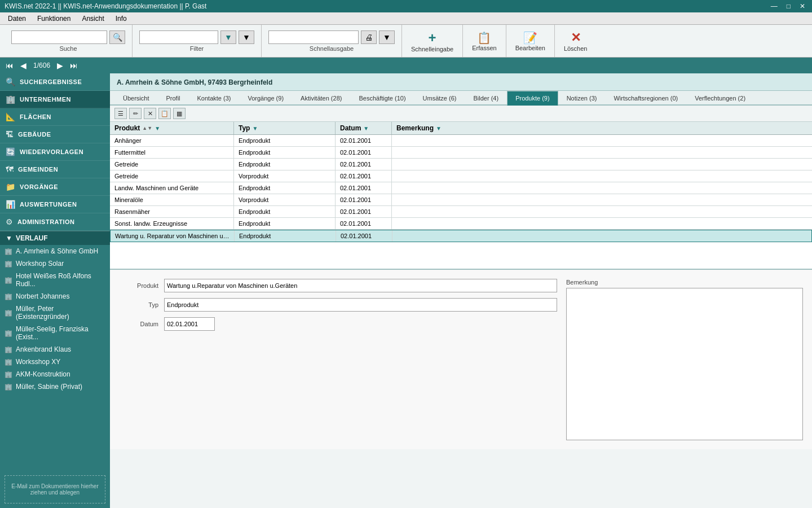  What do you see at coordinates (214, 98) in the screenshot?
I see `tab-kontakte: Kontakte (3)` at bounding box center [214, 98].